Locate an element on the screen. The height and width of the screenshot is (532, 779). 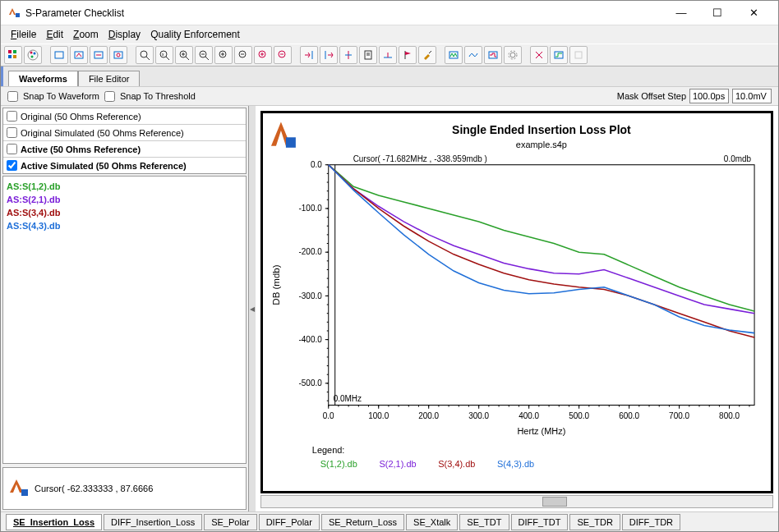
mask-step-time is located at coordinates (709, 96).